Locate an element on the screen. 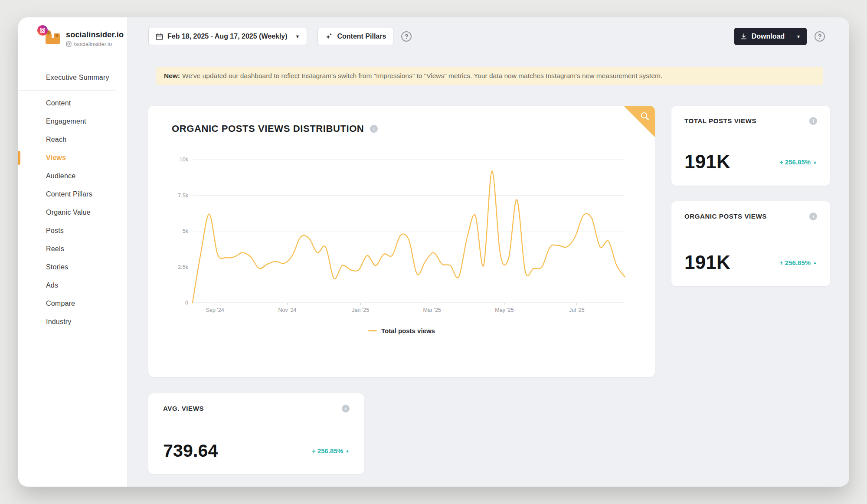  brand-handle-text: /socialinsider.io is located at coordinates (93, 44).